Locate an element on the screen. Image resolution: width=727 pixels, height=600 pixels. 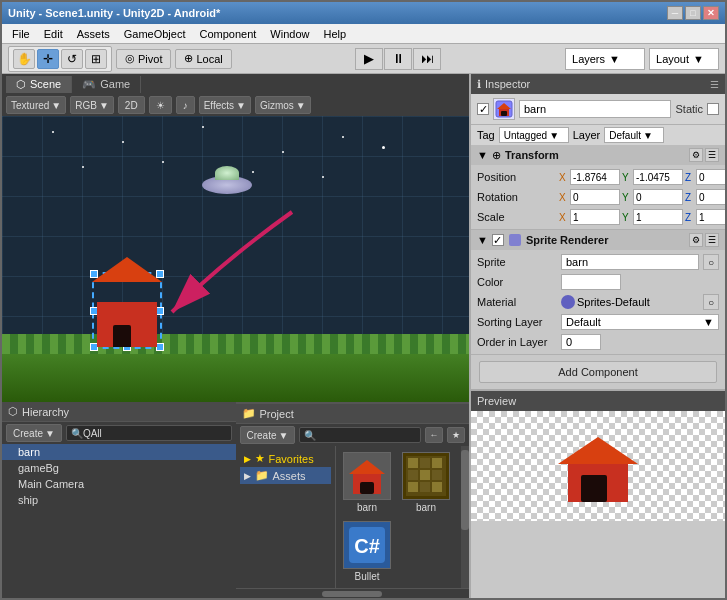
tab-scene: ⬡ Scene is located at coordinates (39, 84).